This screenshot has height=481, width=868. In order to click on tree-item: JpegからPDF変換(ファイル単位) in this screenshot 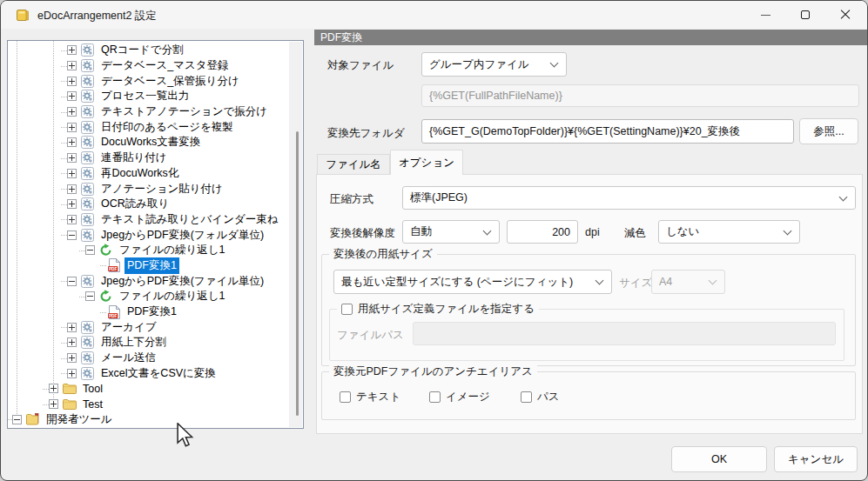, I will do `click(148, 281)`.